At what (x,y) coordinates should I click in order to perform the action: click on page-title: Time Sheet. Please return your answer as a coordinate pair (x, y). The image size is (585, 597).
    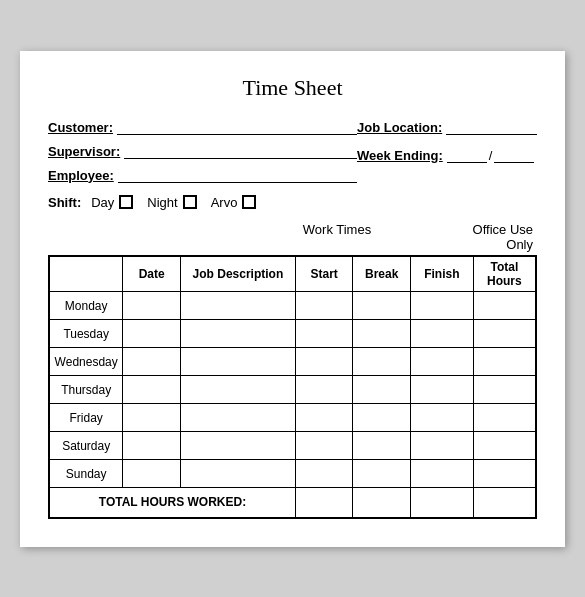
    Looking at the image, I should click on (292, 88).